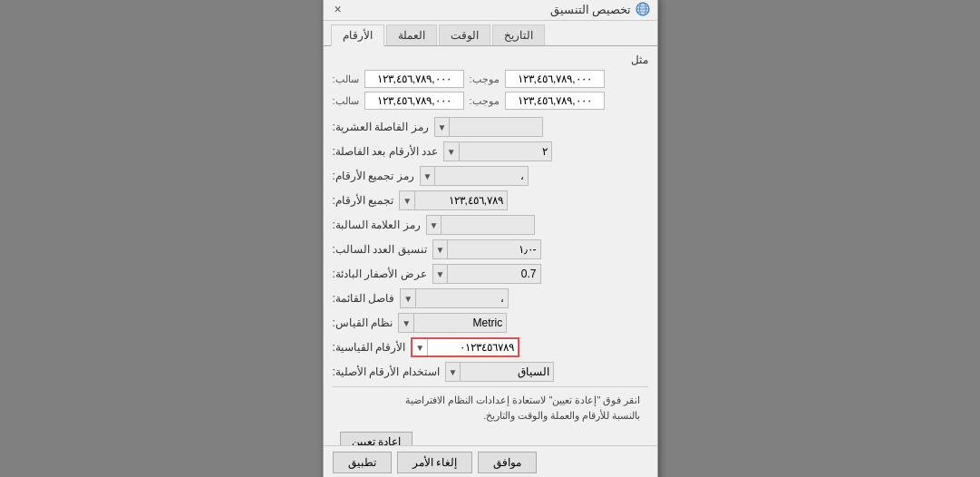  I want to click on list-separator-label: فاصل القائمة:, so click(364, 298).